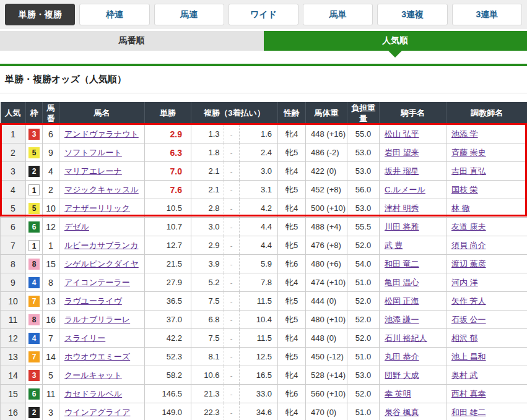 Image resolution: width=527 pixels, height=420 pixels. What do you see at coordinates (402, 152) in the screenshot?
I see `jockey-link: 岩田 望来` at bounding box center [402, 152].